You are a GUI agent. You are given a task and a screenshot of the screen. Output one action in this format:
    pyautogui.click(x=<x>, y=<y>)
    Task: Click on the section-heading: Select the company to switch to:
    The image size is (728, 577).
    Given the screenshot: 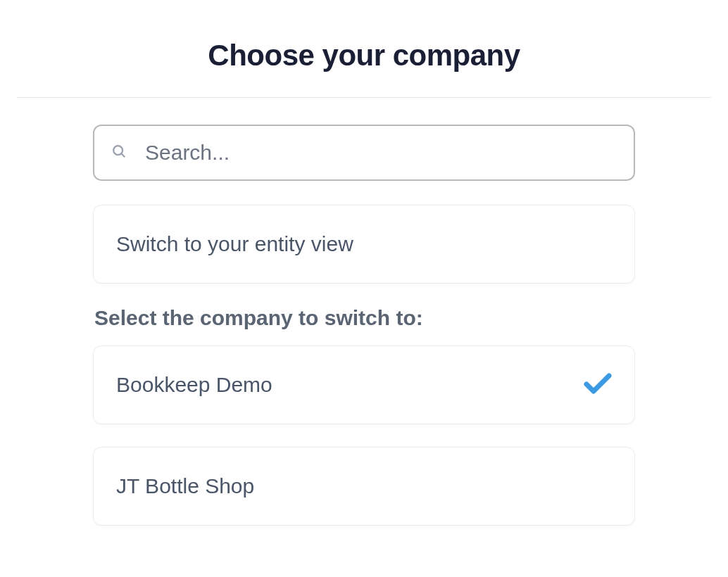 What is the action you would take?
    pyautogui.click(x=364, y=318)
    